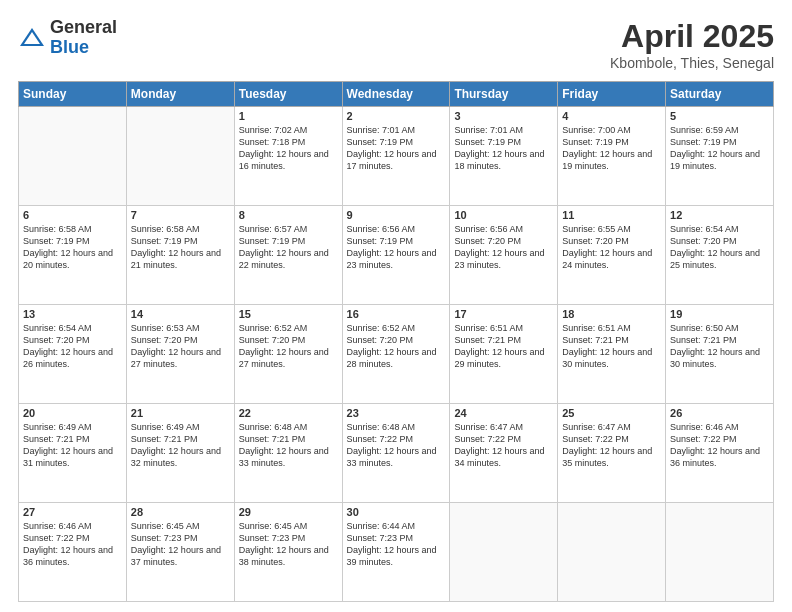 Image resolution: width=792 pixels, height=612 pixels. Describe the element at coordinates (288, 314) in the screenshot. I see `day-number: 15` at that location.